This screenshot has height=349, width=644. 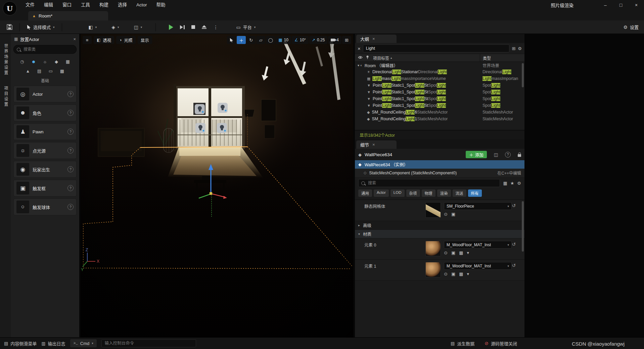 What do you see at coordinates (45, 150) in the screenshot?
I see `place-item-point-light: ☼点光源?` at bounding box center [45, 150].